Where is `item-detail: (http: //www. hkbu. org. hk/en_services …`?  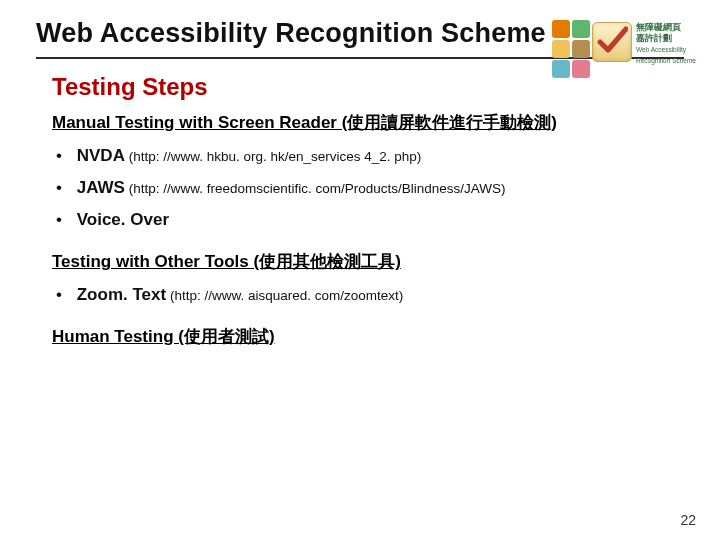
item-detail: (http: //www. hkbu. org. hk/en_services … is located at coordinates (273, 156).